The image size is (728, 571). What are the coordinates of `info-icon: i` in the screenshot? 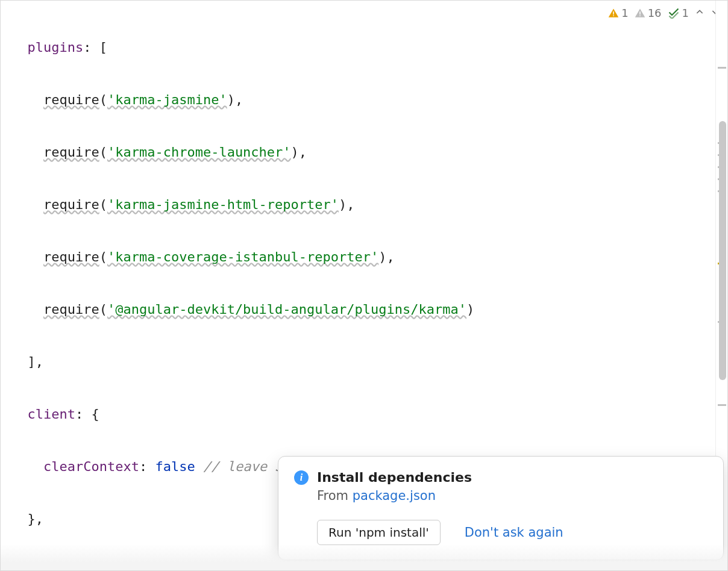 It's located at (301, 478).